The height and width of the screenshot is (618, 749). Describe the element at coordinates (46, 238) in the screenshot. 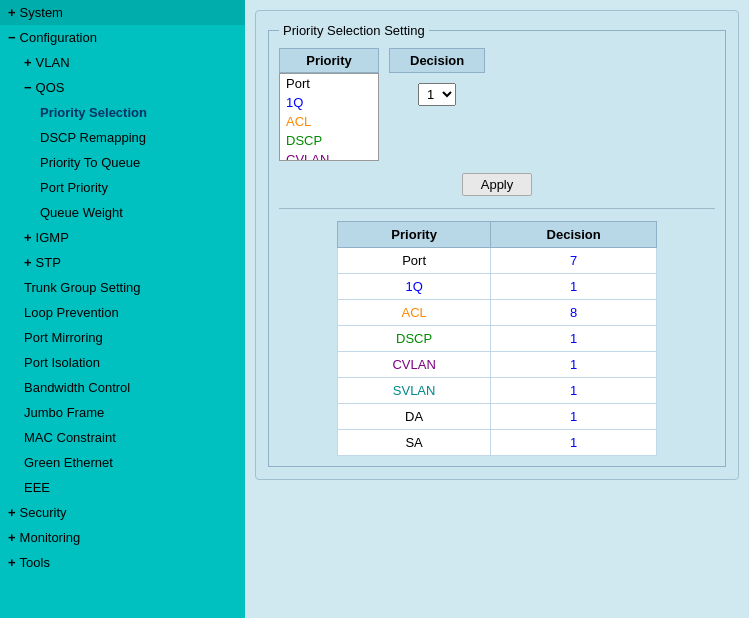

I see `sidebar-label-igmp: +IGMP` at that location.